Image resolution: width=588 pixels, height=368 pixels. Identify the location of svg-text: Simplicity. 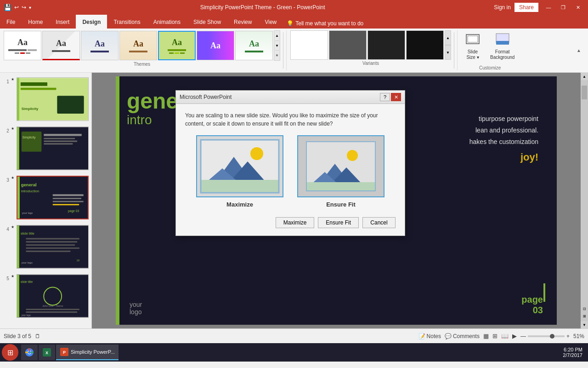
(28, 138).